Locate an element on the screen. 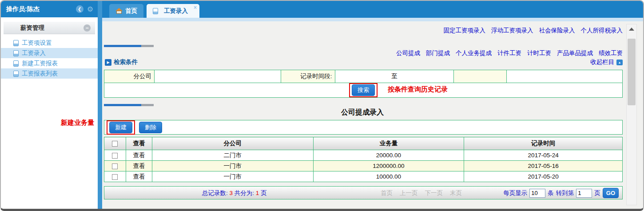 The image size is (644, 211). time-range-field-label: 记录时间段: is located at coordinates (308, 76).